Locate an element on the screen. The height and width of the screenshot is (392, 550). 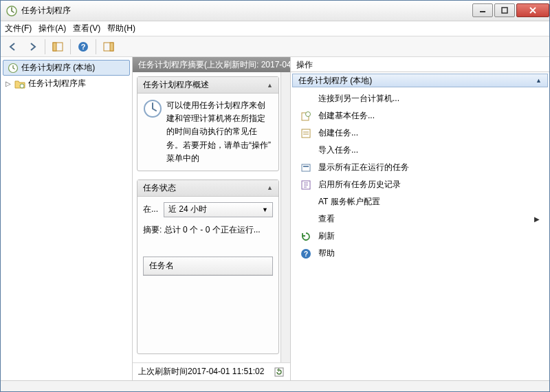
window-controls is located at coordinates (510, 11).